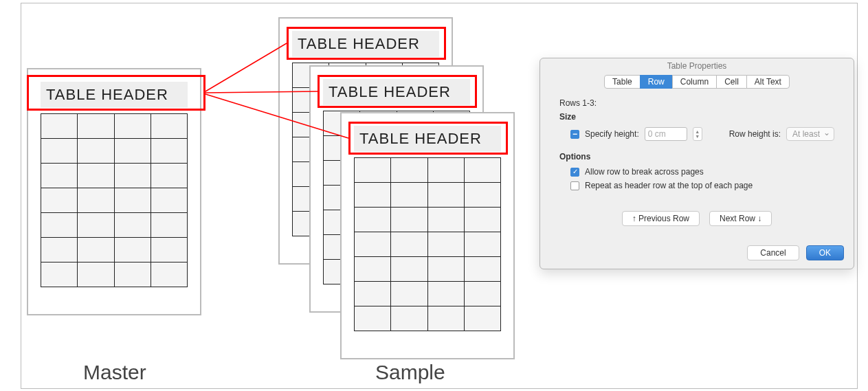 The image size is (868, 391). I want to click on sample-page-3: TABLE HEADER, so click(427, 236).